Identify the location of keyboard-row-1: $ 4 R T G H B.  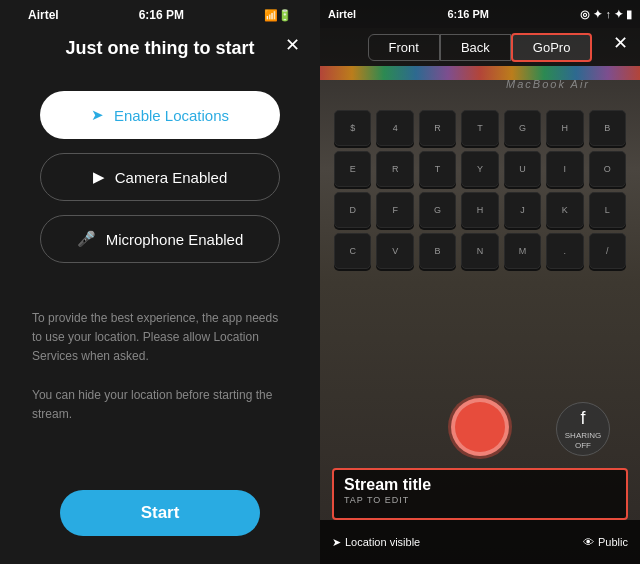
(480, 128).